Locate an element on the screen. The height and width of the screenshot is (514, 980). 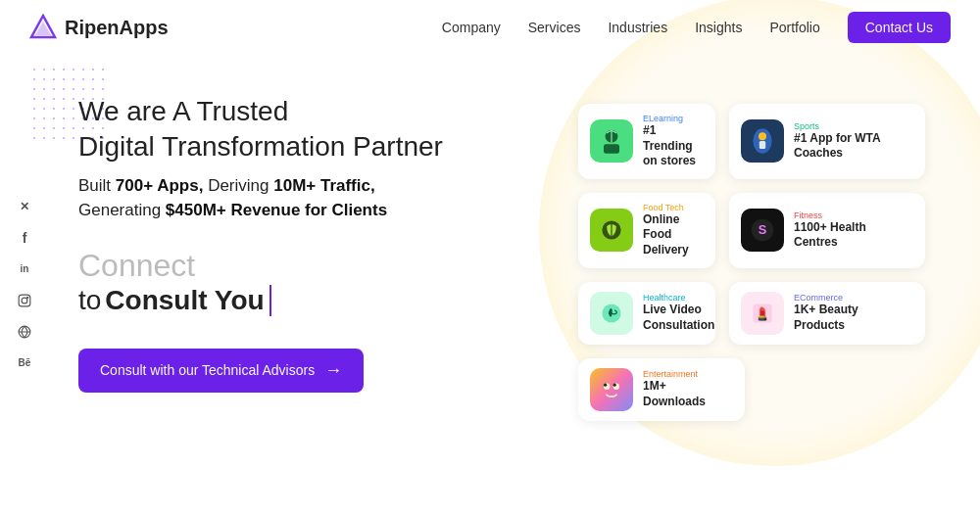
app-info-foodtech: Food Tech Online FoodDelivery is located at coordinates (673, 231).